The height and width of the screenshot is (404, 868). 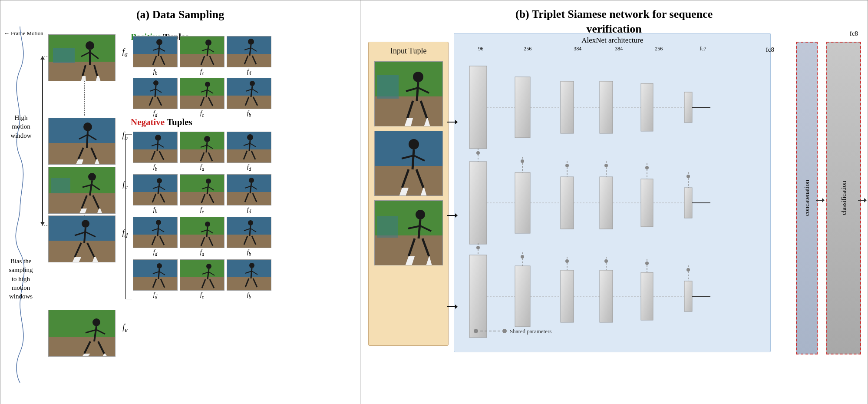 What do you see at coordinates (807, 198) in the screenshot?
I see `concat-label: concatenation` at bounding box center [807, 198].